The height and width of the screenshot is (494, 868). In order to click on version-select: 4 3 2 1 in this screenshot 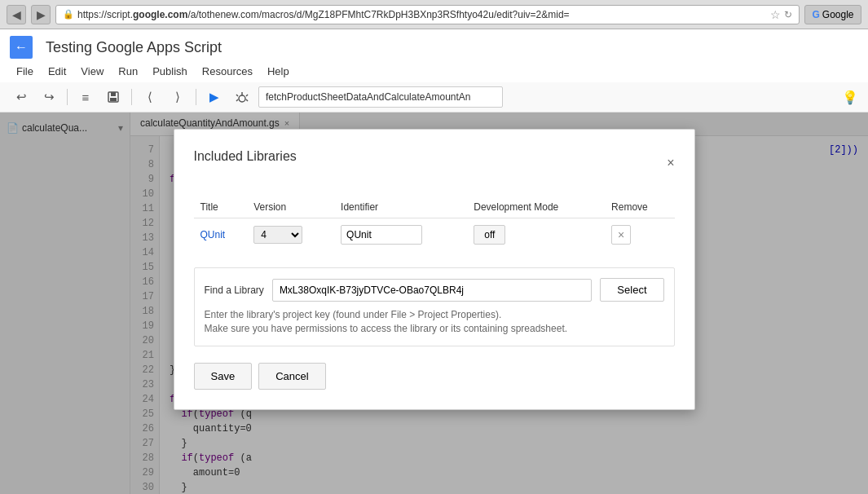, I will do `click(278, 235)`.